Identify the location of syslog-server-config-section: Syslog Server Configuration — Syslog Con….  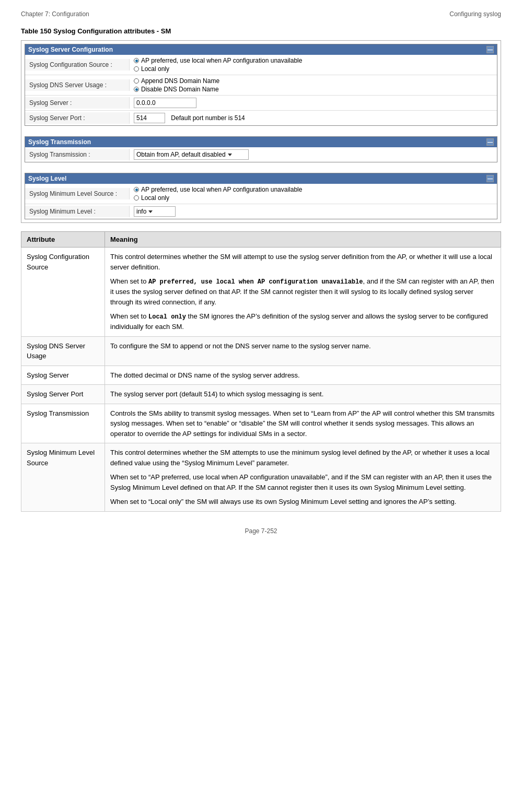
(261, 85).